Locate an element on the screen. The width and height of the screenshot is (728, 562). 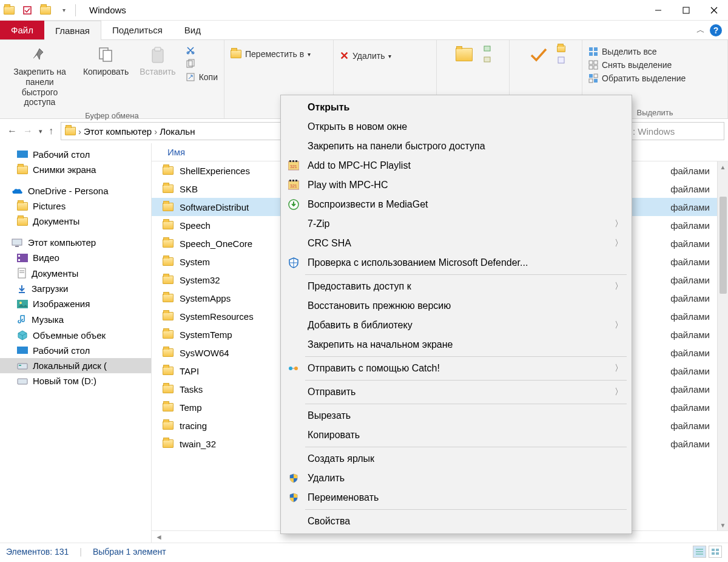
minimize-button is located at coordinates (658, 10).